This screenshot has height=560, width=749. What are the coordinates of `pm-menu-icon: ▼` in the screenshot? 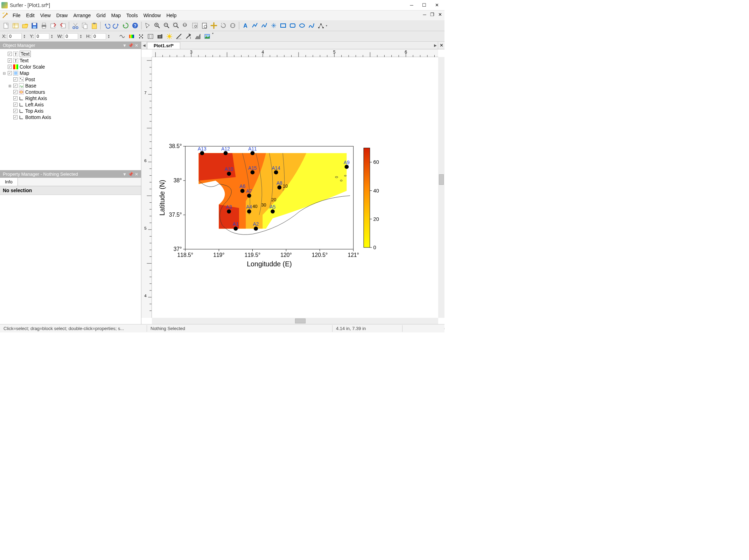 It's located at (125, 174).